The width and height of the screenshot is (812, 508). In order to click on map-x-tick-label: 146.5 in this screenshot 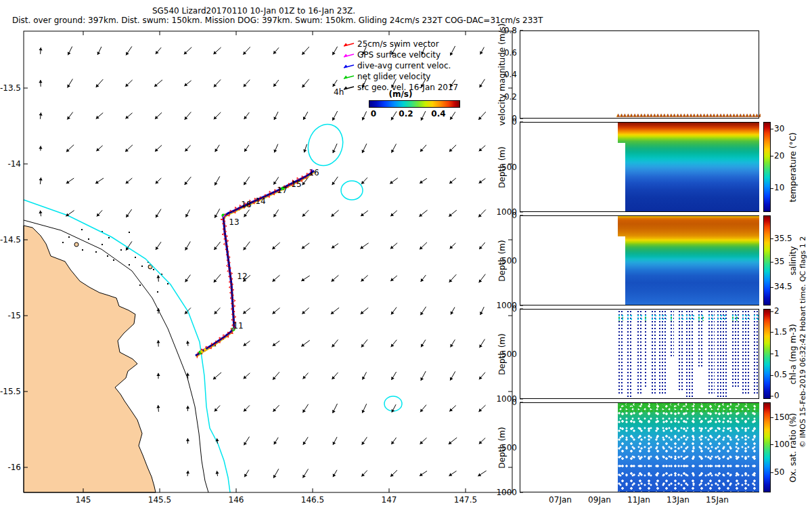, I will do `click(313, 500)`.